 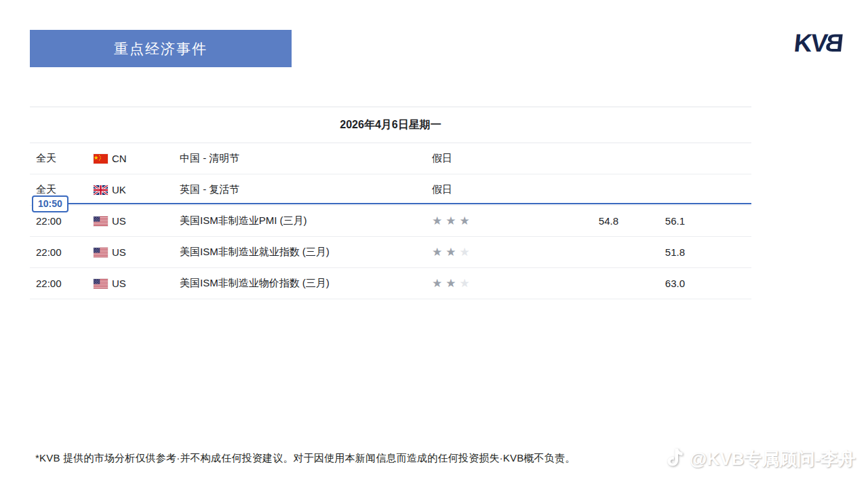 I want to click on row-country-code: CN, so click(x=146, y=159).